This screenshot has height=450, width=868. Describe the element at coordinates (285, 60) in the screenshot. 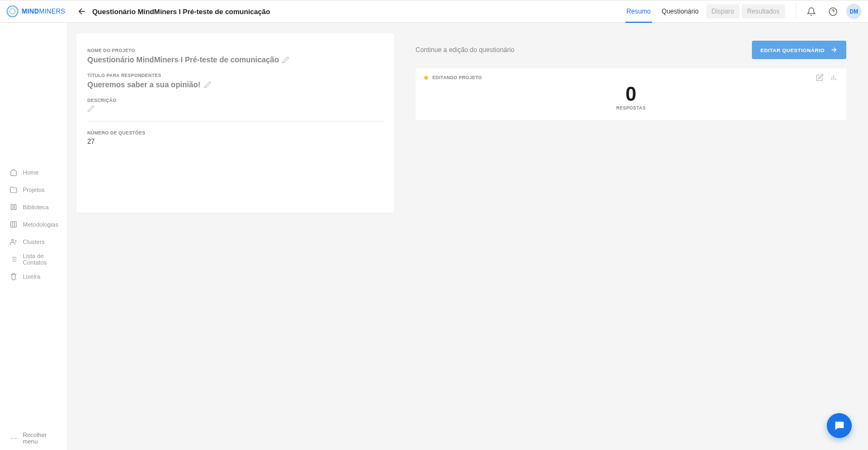

I see `edit-project-name-button` at that location.